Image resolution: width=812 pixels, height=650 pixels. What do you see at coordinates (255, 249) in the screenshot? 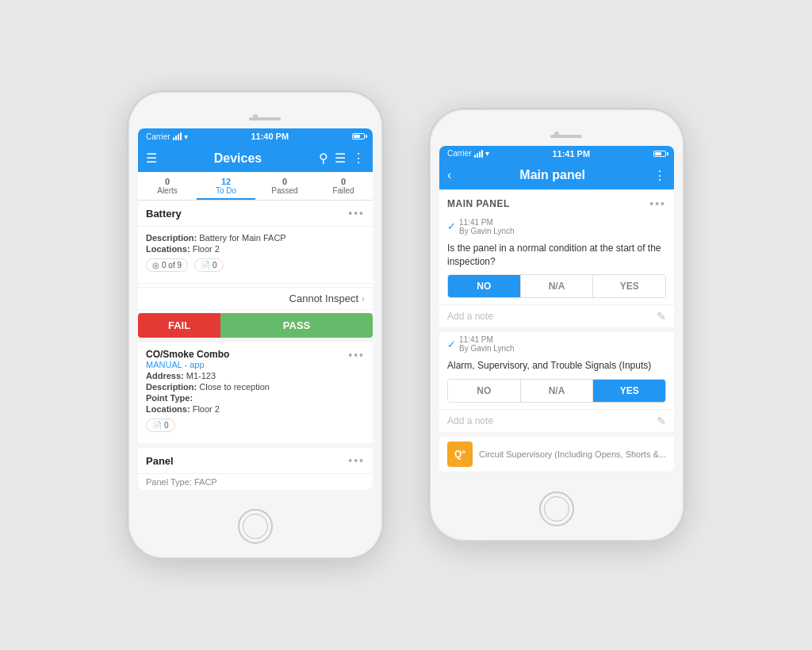
I see `battery-locations: Locations: Floor 2` at bounding box center [255, 249].